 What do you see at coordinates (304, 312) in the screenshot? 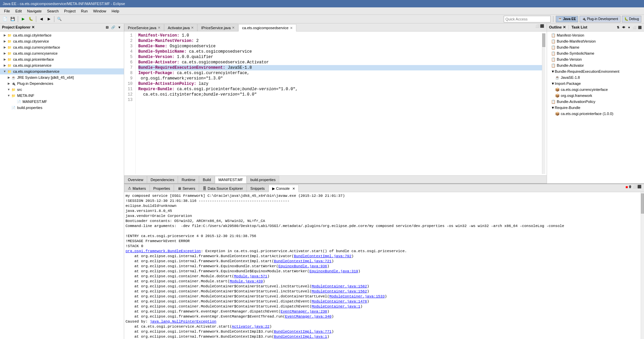
I see `eventmanager-230-link: EventManager.java:230` at bounding box center [304, 312].